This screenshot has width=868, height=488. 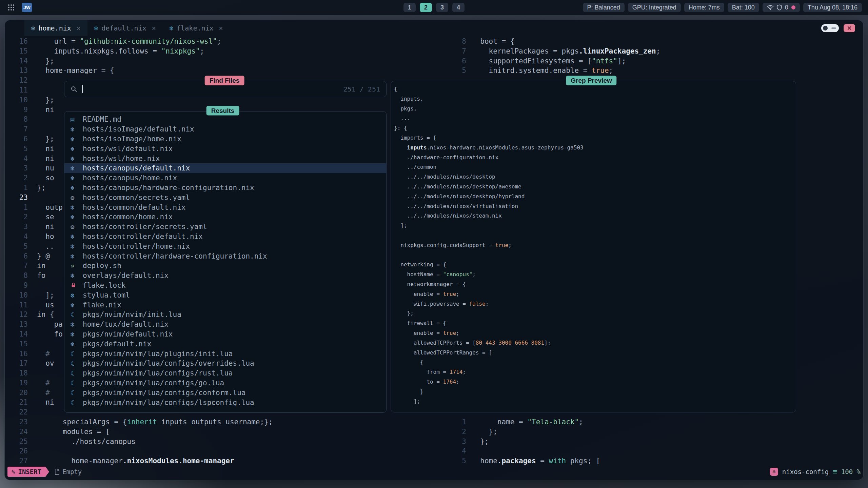 I want to click on shield-icon, so click(x=779, y=7).